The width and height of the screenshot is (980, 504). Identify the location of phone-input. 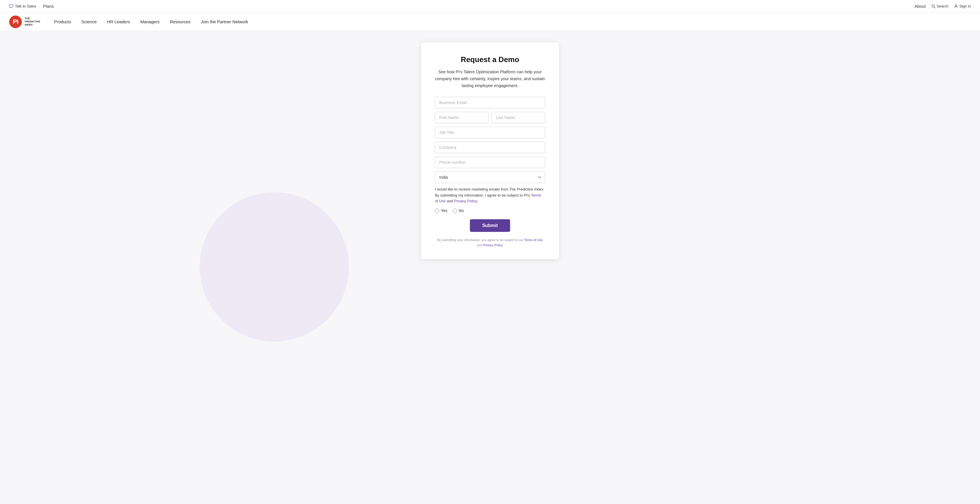
(490, 162).